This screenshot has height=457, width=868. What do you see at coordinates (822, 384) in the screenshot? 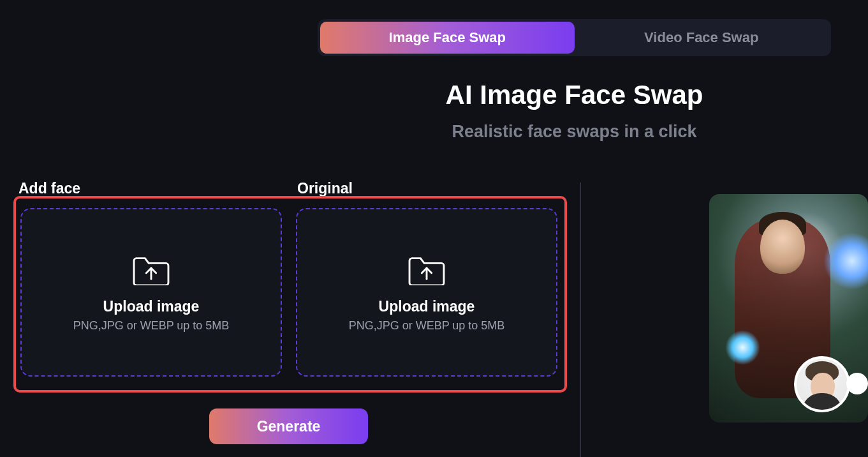
I see `example-face-avatar` at bounding box center [822, 384].